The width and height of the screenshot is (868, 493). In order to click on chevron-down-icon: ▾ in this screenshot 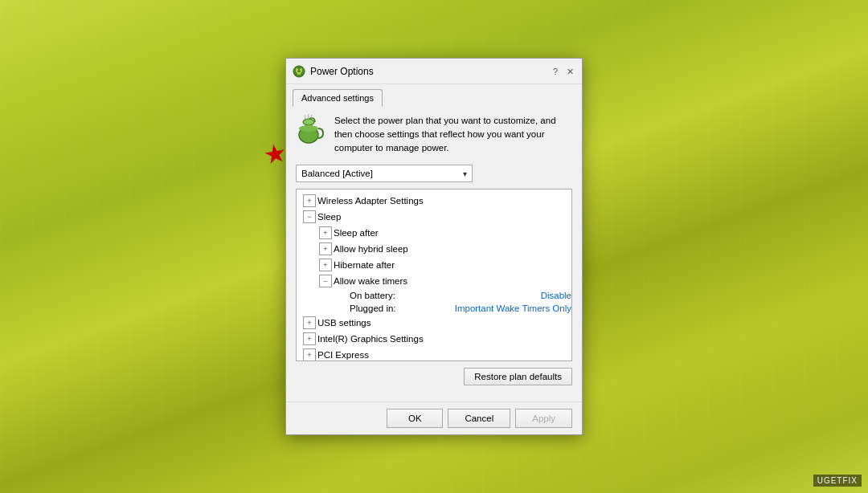, I will do `click(465, 173)`.